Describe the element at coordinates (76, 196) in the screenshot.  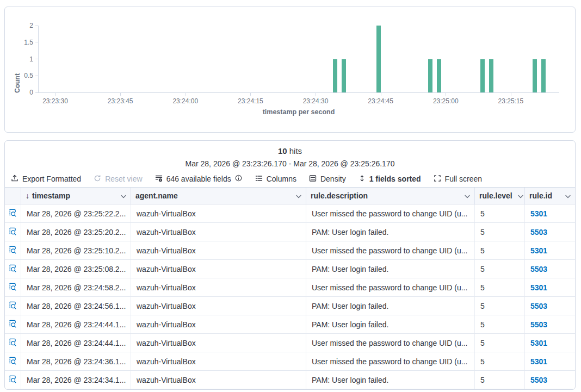
I see `column-header-timestamp: ↓ timestamp` at that location.